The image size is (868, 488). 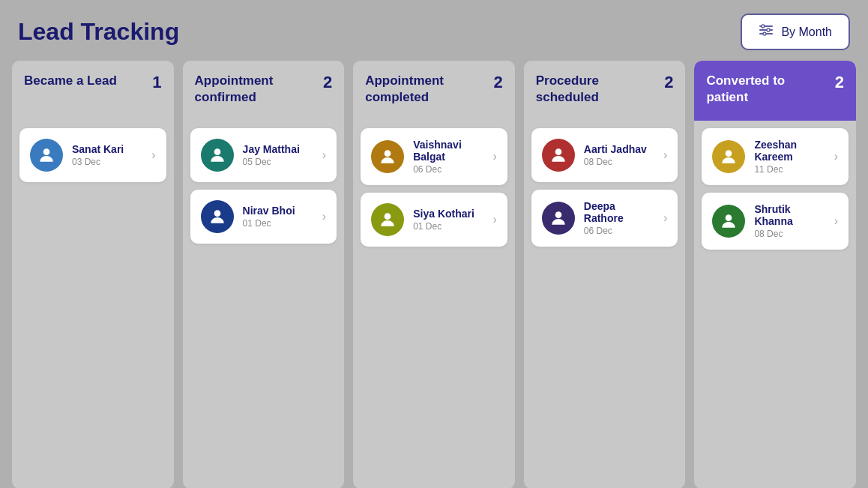 What do you see at coordinates (597, 89) in the screenshot?
I see `column-title-procedure-scheduled: Procedure scheduled` at bounding box center [597, 89].